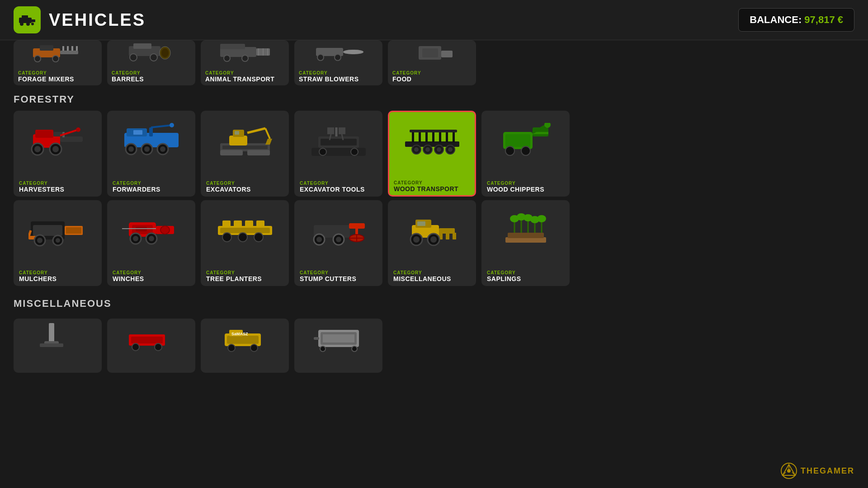 The width and height of the screenshot is (868, 488). I want to click on vehicles-icon, so click(27, 20).